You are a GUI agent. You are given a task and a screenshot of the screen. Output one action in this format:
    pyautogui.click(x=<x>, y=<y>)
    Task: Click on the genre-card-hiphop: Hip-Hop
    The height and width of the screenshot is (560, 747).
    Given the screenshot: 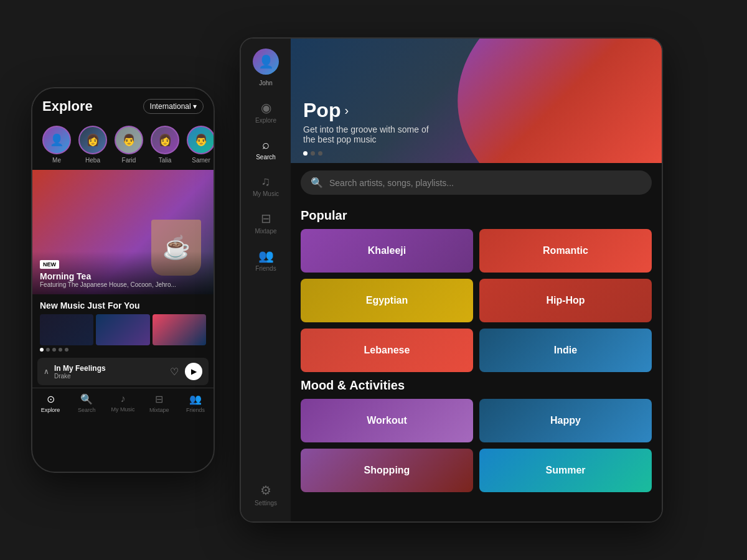 What is the action you would take?
    pyautogui.click(x=565, y=301)
    